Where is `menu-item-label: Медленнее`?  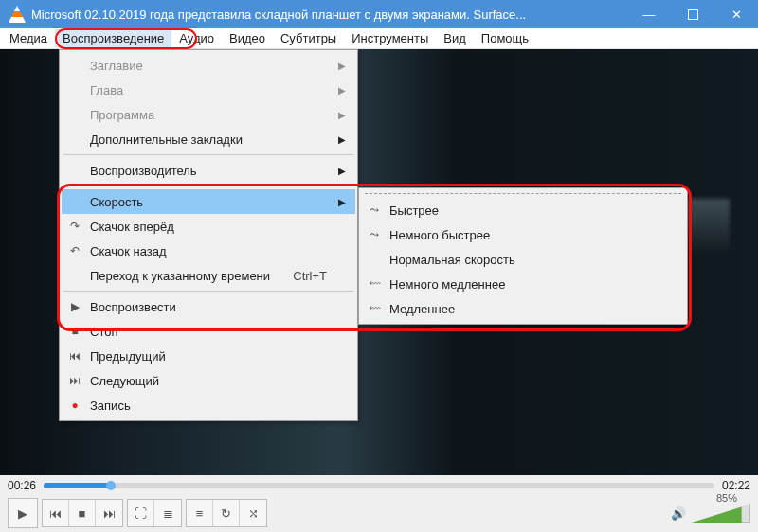 menu-item-label: Медленнее is located at coordinates (423, 309).